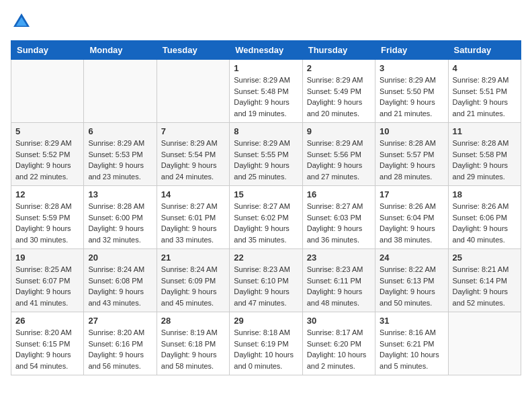  What do you see at coordinates (266, 195) in the screenshot?
I see `day-number: 15` at bounding box center [266, 195].